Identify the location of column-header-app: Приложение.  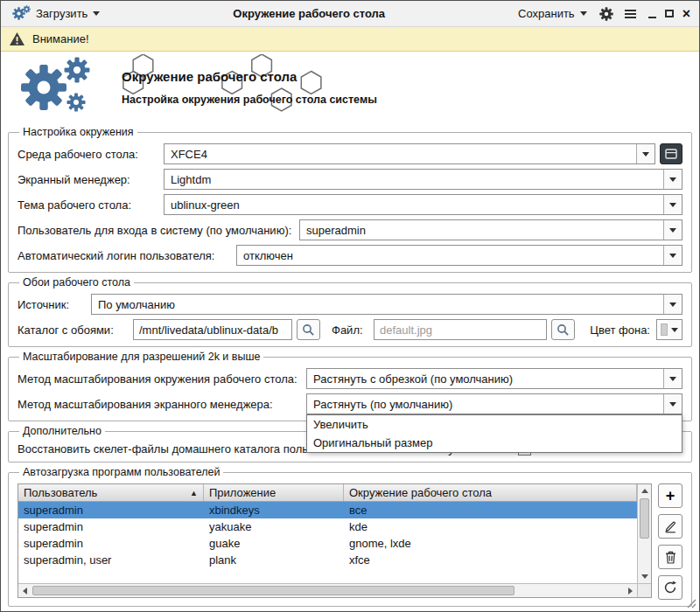
(274, 493).